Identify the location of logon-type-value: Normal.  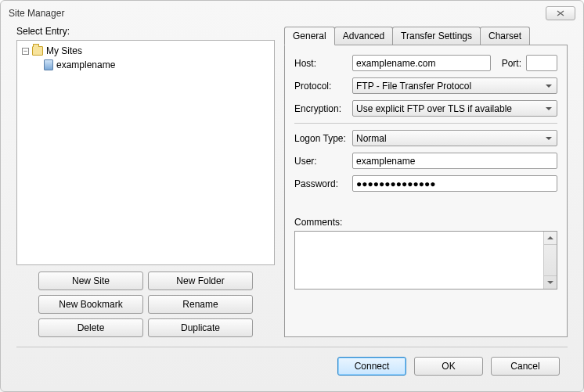
(371, 138).